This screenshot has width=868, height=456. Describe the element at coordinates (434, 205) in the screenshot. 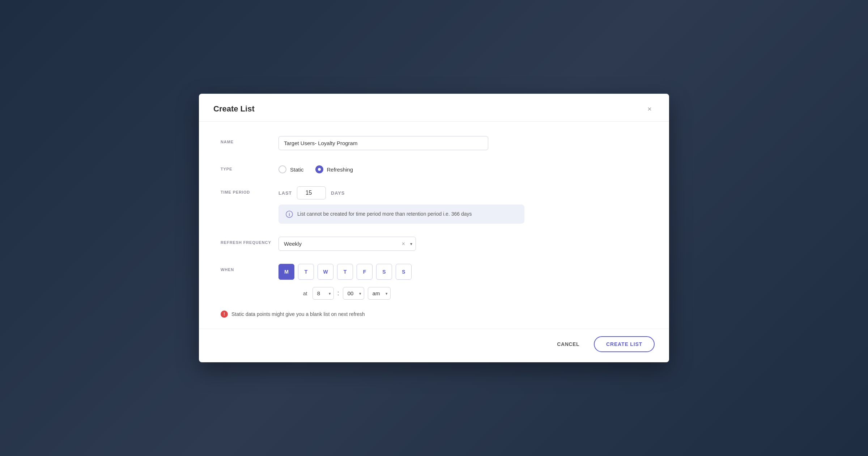

I see `time-period-row: TIME PERIOD LAST DAYS i List cannot be c…` at that location.